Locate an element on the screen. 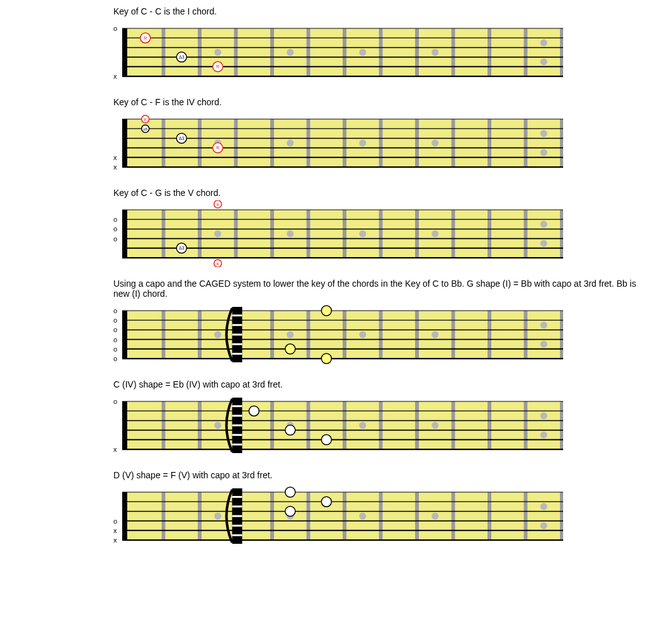 The image size is (645, 644). diagram-caption: Key of C - C is the I chord. is located at coordinates (379, 11).